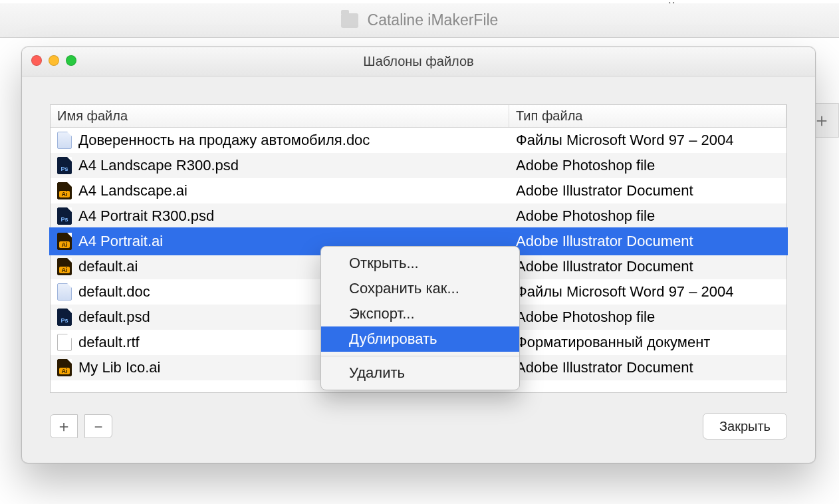 The height and width of the screenshot is (504, 839). Describe the element at coordinates (419, 116) in the screenshot. I see `table-header: Имя файла Тип файла` at that location.